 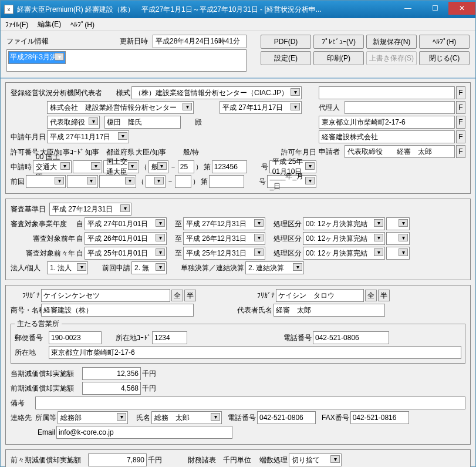 What do you see at coordinates (224, 253) in the screenshot?
I see `y2-to: 平成 25年12月31日` at bounding box center [224, 253].